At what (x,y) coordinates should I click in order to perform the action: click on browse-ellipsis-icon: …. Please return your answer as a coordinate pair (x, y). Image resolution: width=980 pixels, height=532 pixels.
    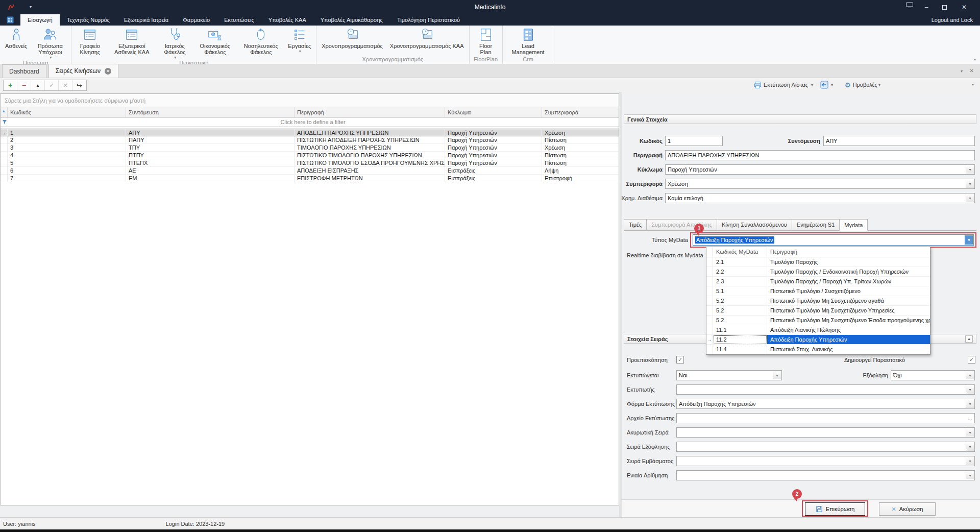
    Looking at the image, I should click on (970, 418).